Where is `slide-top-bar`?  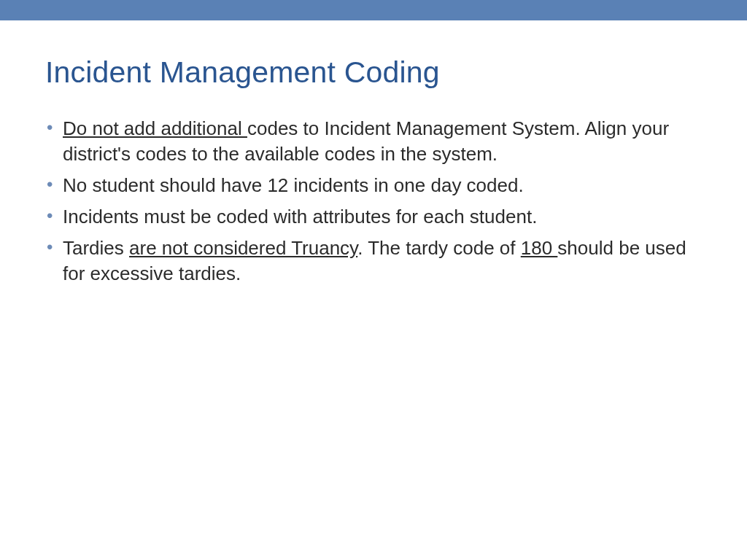 slide-top-bar is located at coordinates (374, 10).